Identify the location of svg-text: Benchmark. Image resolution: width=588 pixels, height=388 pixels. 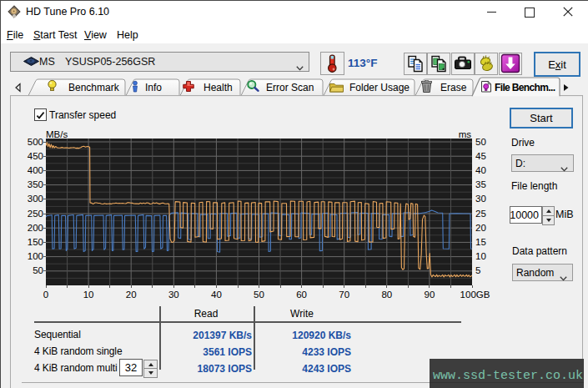
(94, 88).